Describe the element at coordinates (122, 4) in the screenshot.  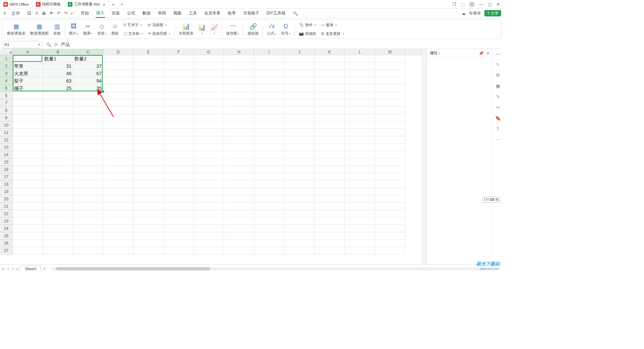
I see `tab-menu-button: ▾` at that location.